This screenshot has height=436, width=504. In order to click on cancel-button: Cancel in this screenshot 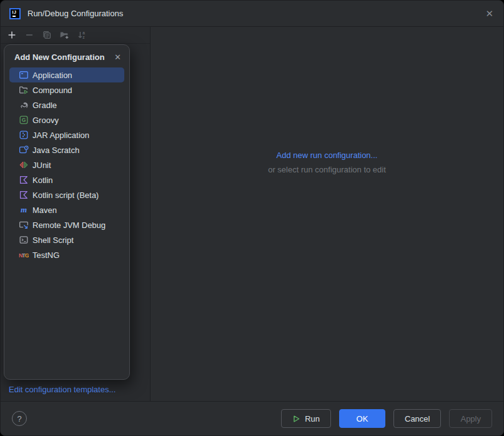, I will do `click(417, 419)`.